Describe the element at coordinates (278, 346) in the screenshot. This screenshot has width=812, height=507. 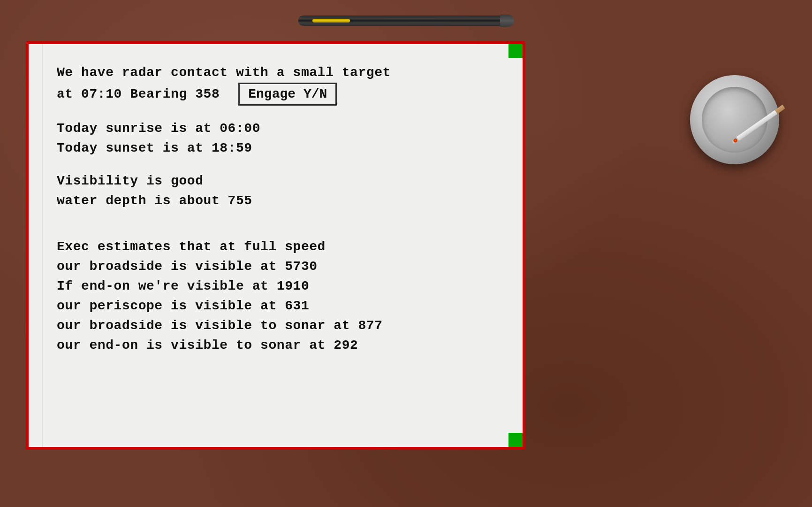
I see `end-on-sonar-line: our end-on is visible to sonar at 292` at that location.